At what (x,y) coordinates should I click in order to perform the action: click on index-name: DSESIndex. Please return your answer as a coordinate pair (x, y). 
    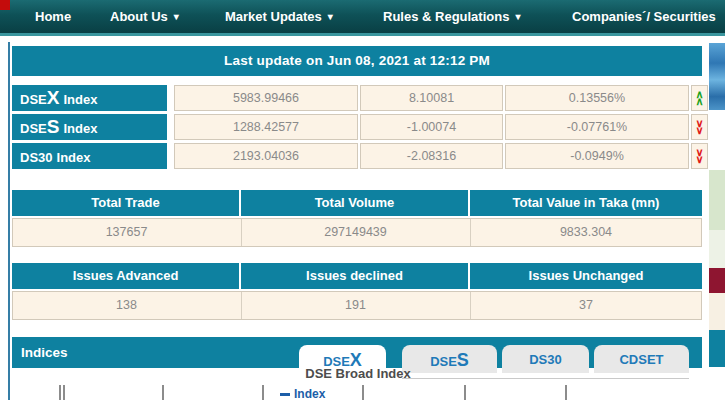
    Looking at the image, I should click on (90, 127).